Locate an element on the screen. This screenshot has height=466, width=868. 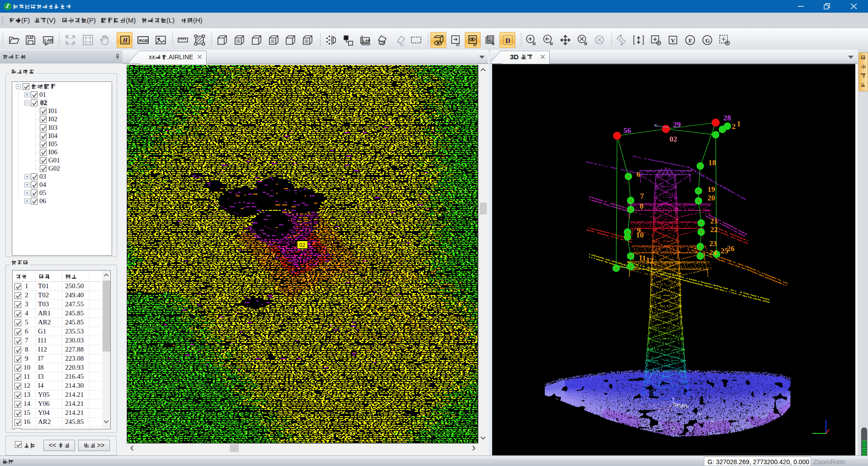
svg-text: D is located at coordinates (508, 41).